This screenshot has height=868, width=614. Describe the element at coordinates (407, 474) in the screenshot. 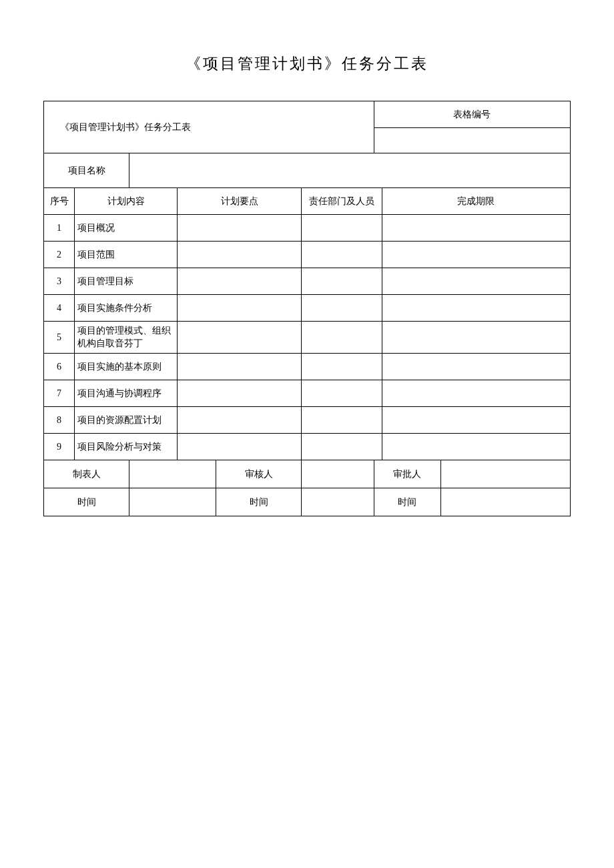

I see `approver-label: 审批人` at that location.